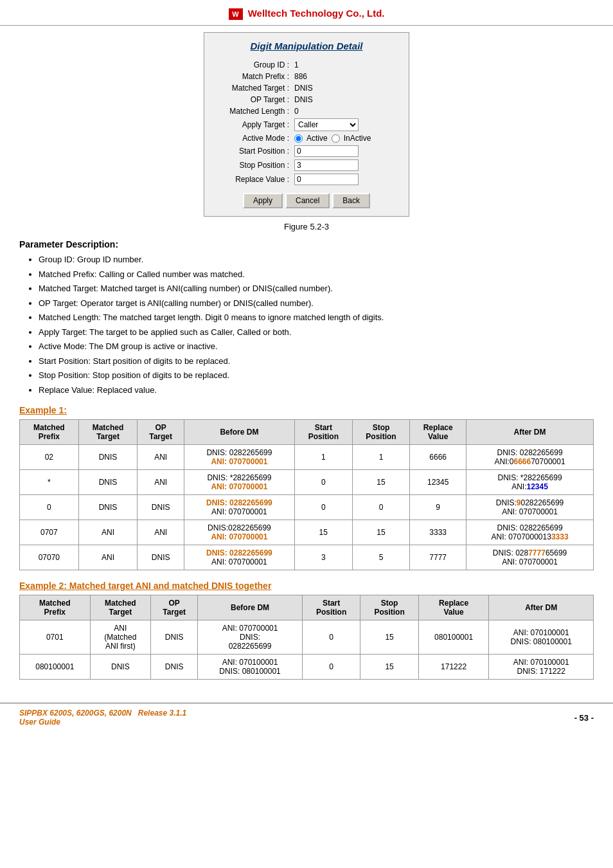 This screenshot has height=868, width=613. Describe the element at coordinates (239, 532) in the screenshot. I see `cell: DNIS:0282265699ANI: 070700001` at that location.